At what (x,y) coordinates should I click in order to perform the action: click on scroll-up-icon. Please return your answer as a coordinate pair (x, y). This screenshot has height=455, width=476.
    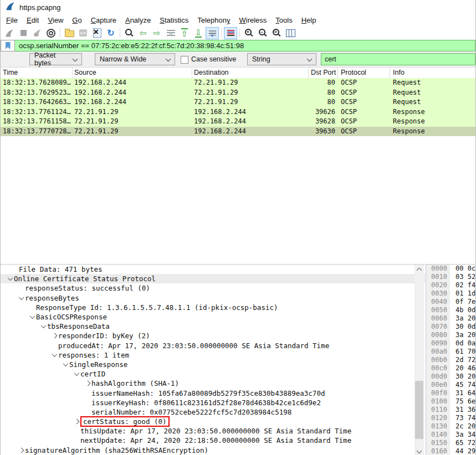
    Looking at the image, I should click on (419, 269).